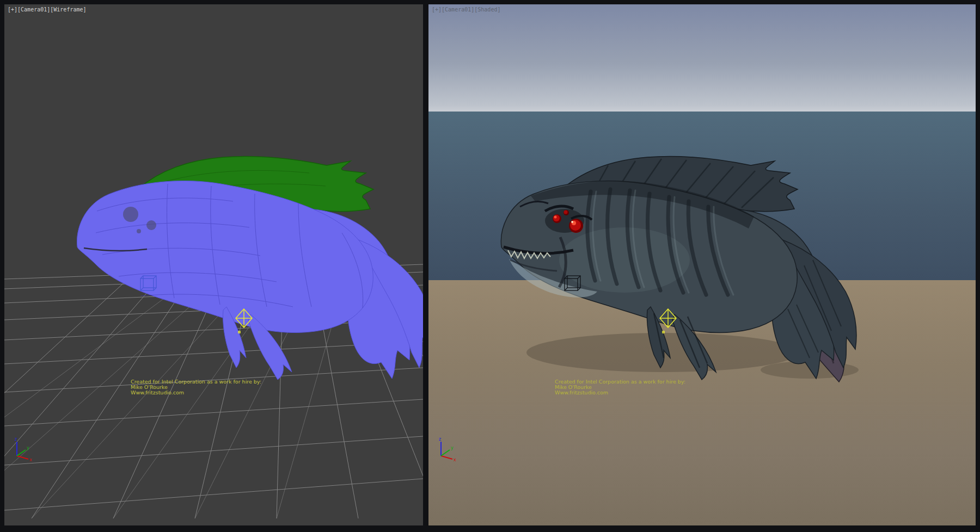 This screenshot has width=980, height=532. I want to click on viewport-shading-label: [Wireframe], so click(68, 10).